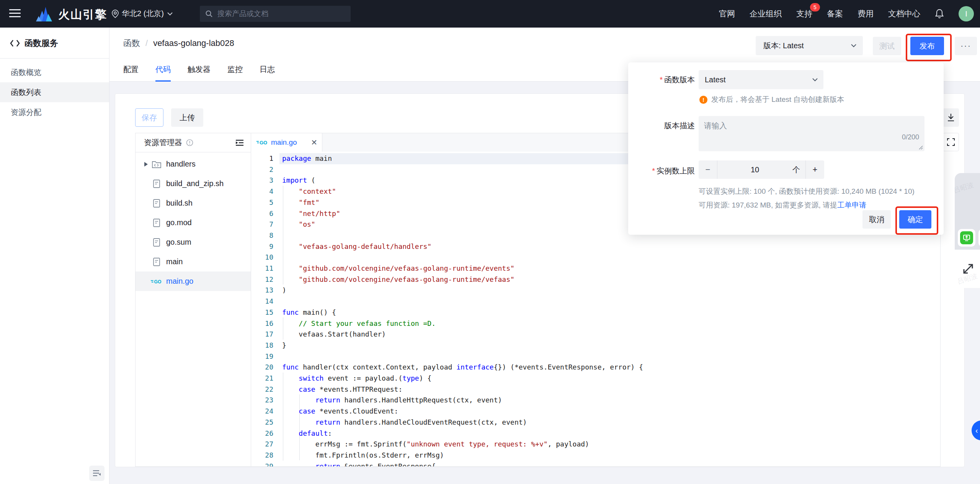 This screenshot has height=484, width=980. I want to click on sidebar-item-0: 函数概览, so click(54, 72).